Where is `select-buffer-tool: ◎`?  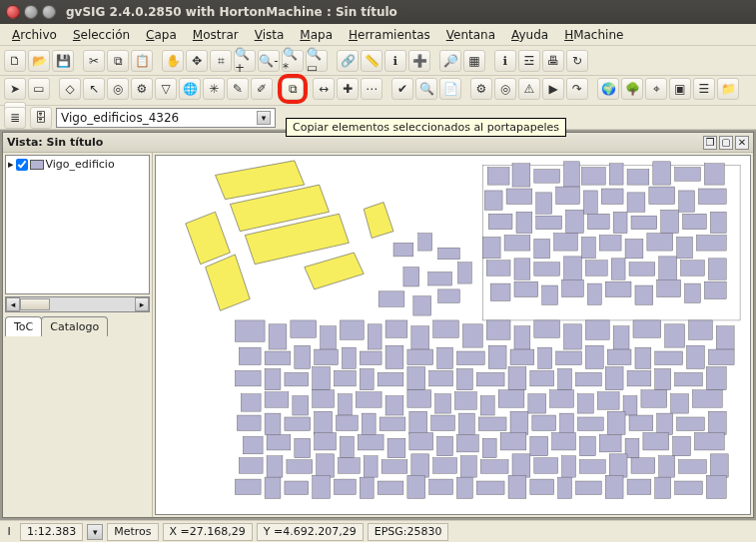
select-buffer-tool: ◎ is located at coordinates (118, 89).